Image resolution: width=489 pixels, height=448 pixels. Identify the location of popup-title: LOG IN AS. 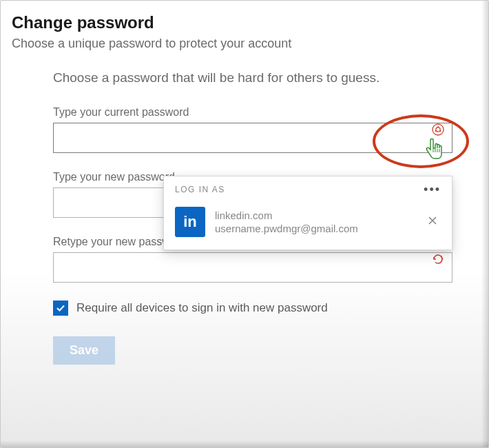
(200, 190).